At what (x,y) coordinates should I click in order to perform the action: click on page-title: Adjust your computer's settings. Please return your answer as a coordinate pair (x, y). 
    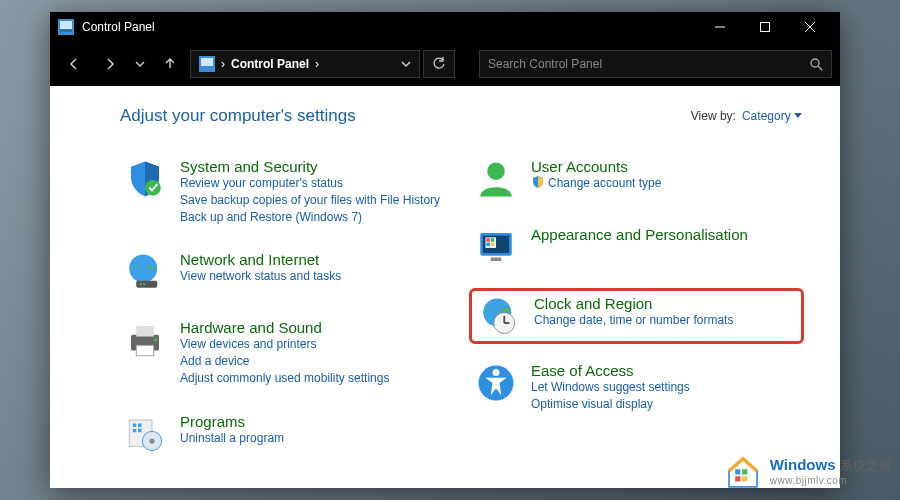
    Looking at the image, I should click on (406, 116).